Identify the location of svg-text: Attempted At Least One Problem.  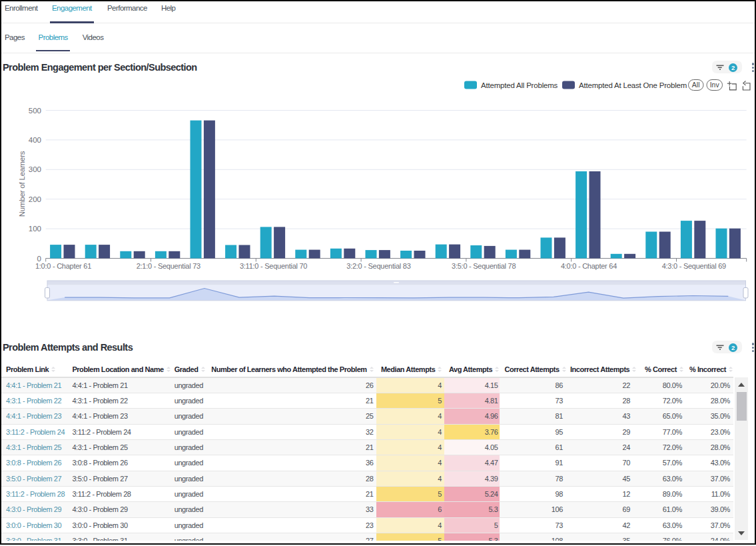
(633, 85).